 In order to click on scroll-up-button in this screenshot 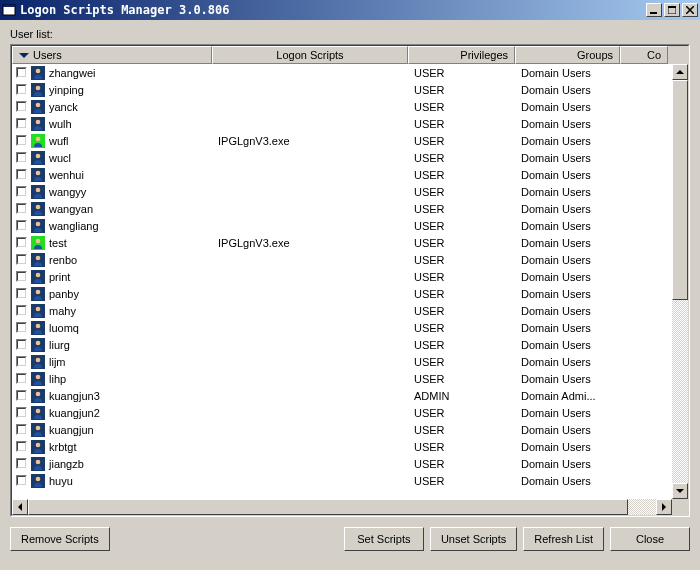, I will do `click(680, 72)`.